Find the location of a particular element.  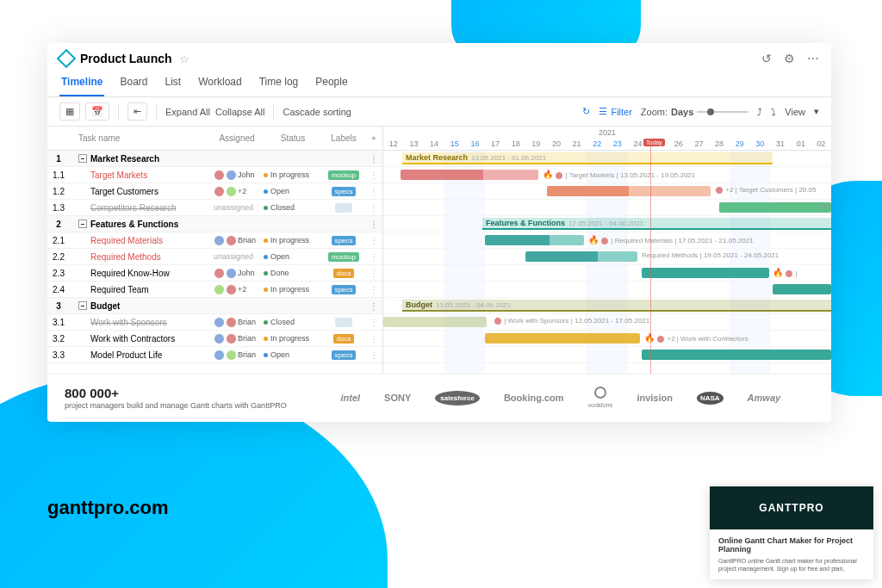

tab-timelog: Time log is located at coordinates (279, 84).